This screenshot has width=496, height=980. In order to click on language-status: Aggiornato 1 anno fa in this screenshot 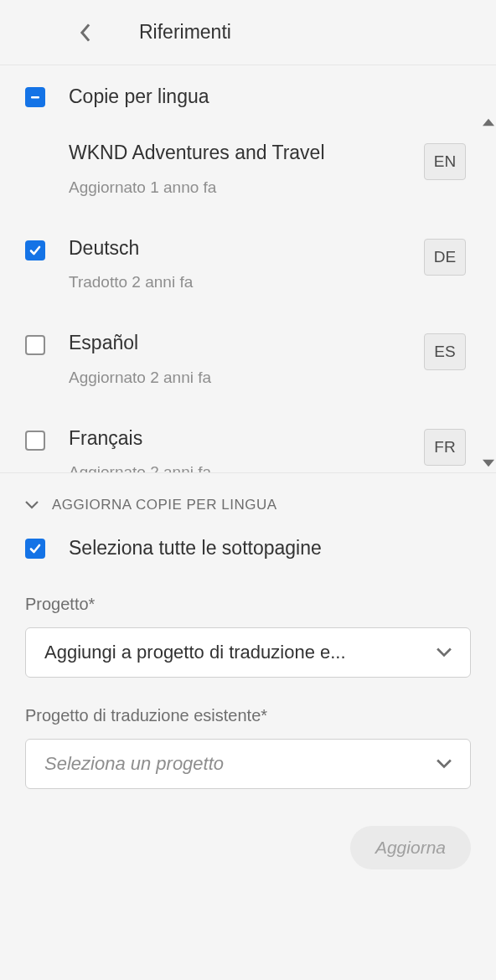, I will do `click(235, 188)`.